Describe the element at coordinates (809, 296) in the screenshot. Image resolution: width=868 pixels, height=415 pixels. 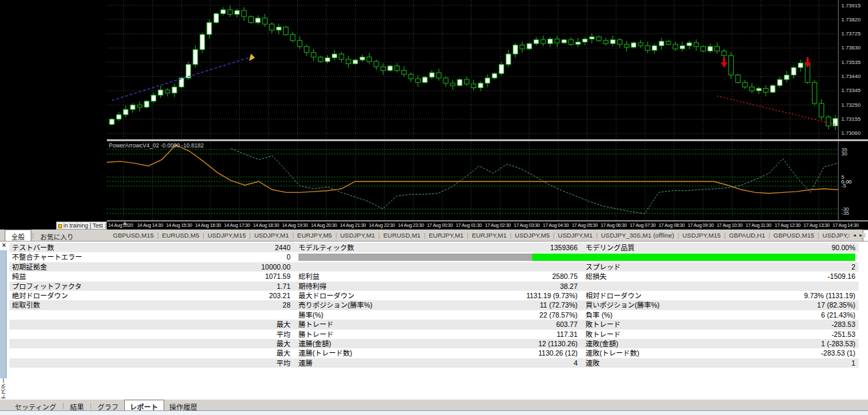
I see `report-value-3: 9.73% (1131.19)` at that location.